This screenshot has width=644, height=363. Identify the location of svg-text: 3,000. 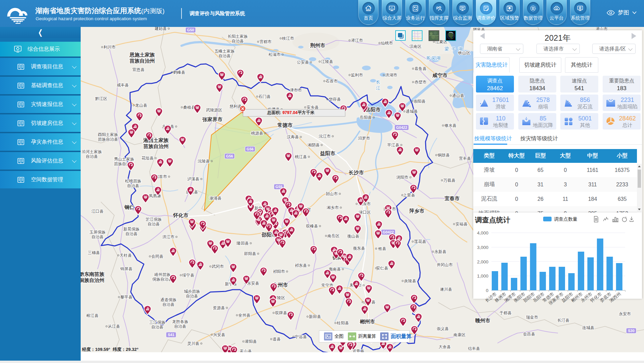
(483, 248).